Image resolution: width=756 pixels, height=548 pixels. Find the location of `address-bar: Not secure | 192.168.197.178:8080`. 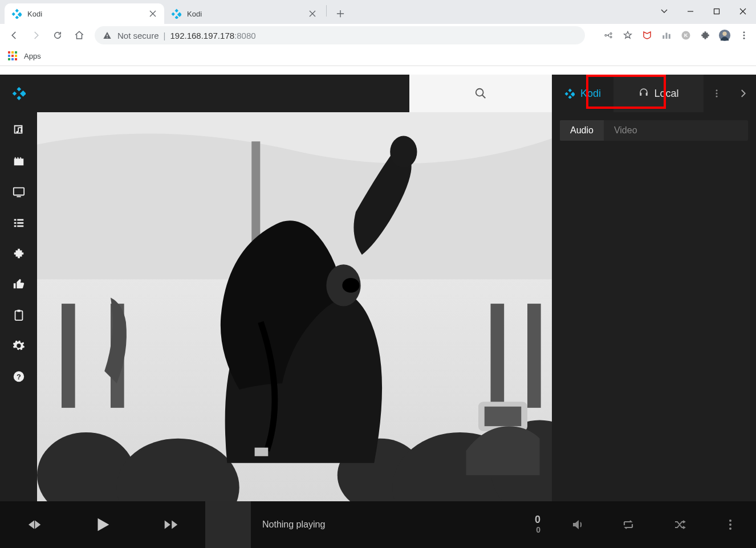

address-bar: Not secure | 192.168.197.178:8080 is located at coordinates (340, 35).